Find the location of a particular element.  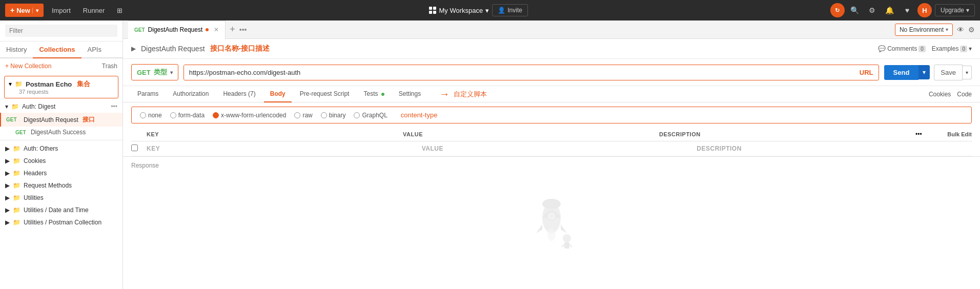

sidebar-tabs: History Collections APIs is located at coordinates (62, 50).